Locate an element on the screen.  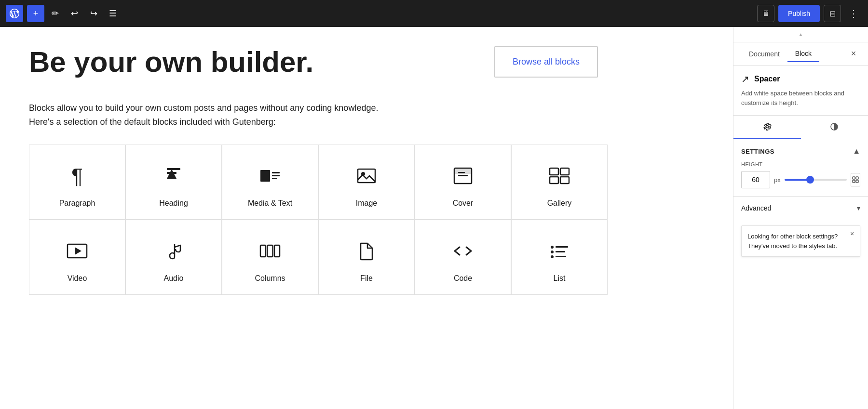
panel-tabs: Document Block is located at coordinates (780, 54).